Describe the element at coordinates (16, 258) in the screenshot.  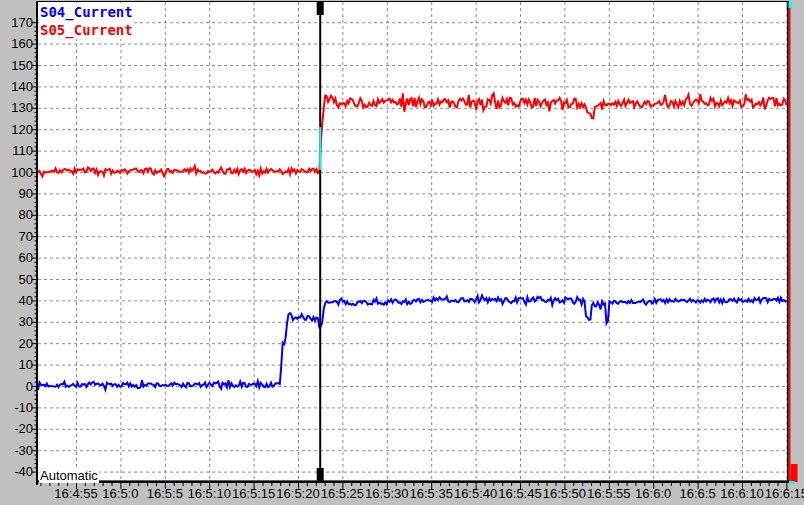
I see `y-axis-label: 60` at that location.